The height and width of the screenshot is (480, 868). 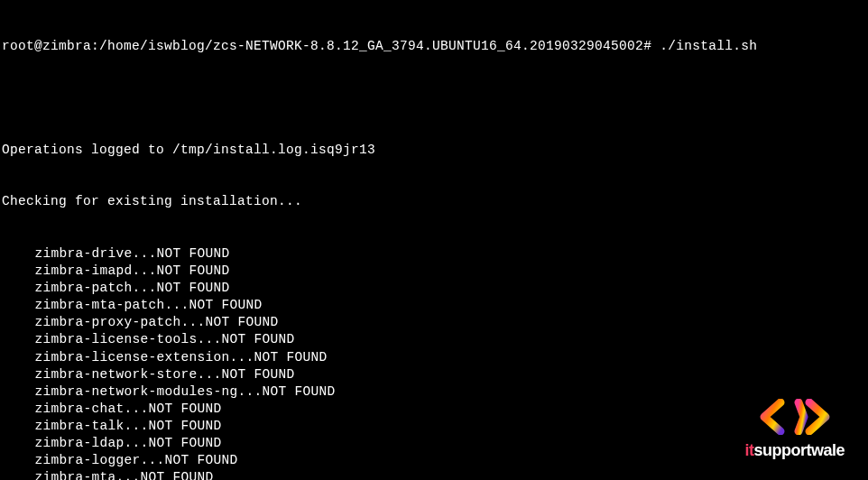 I want to click on user-host: root@zimbra, so click(x=47, y=46).